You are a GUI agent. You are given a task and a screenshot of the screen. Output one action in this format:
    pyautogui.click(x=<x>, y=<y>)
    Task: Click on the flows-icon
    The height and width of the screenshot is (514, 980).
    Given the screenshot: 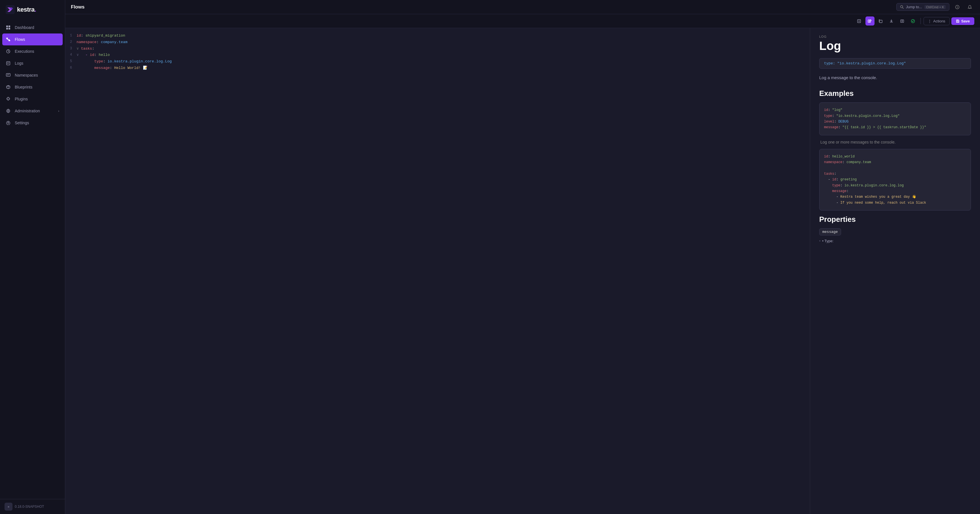 What is the action you would take?
    pyautogui.click(x=8, y=40)
    